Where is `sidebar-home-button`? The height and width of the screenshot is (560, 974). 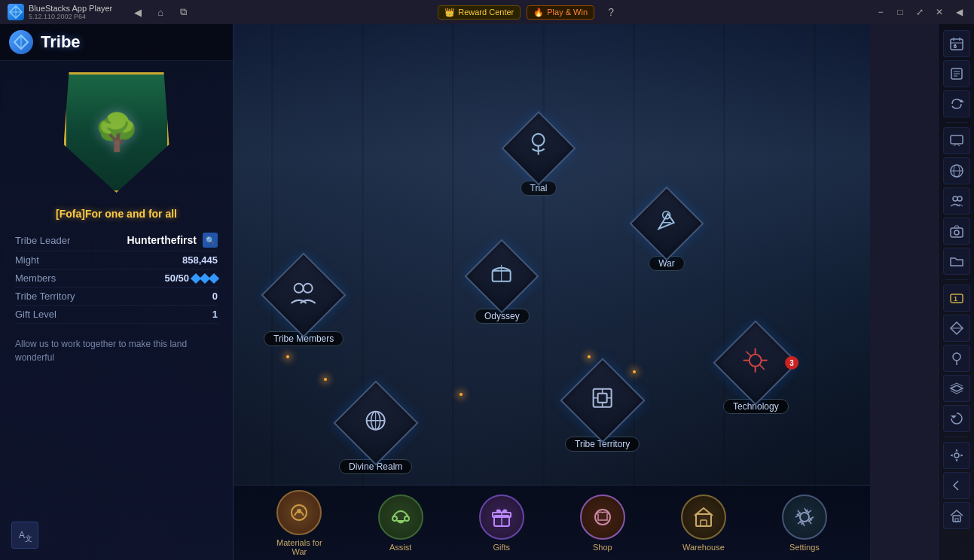
sidebar-home-button is located at coordinates (957, 516).